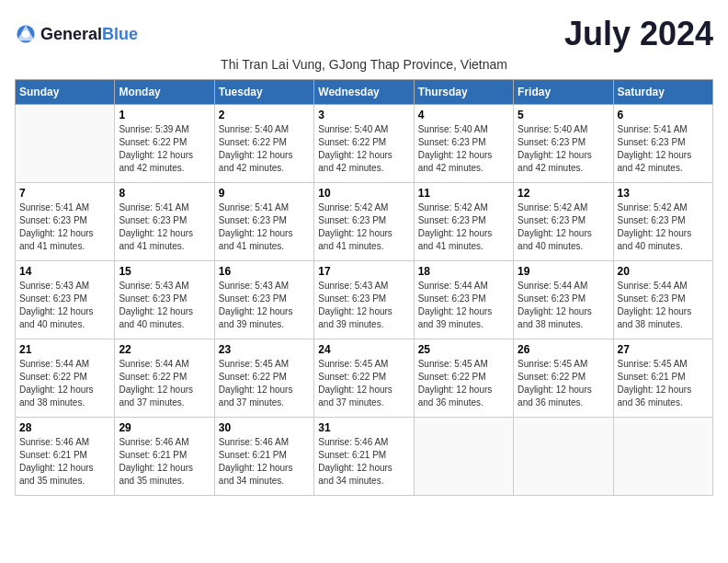  What do you see at coordinates (364, 223) in the screenshot?
I see `week-row-2: 7Sunrise: 5:41 AM Sunset: 6:23 PM Daylig…` at bounding box center [364, 223].